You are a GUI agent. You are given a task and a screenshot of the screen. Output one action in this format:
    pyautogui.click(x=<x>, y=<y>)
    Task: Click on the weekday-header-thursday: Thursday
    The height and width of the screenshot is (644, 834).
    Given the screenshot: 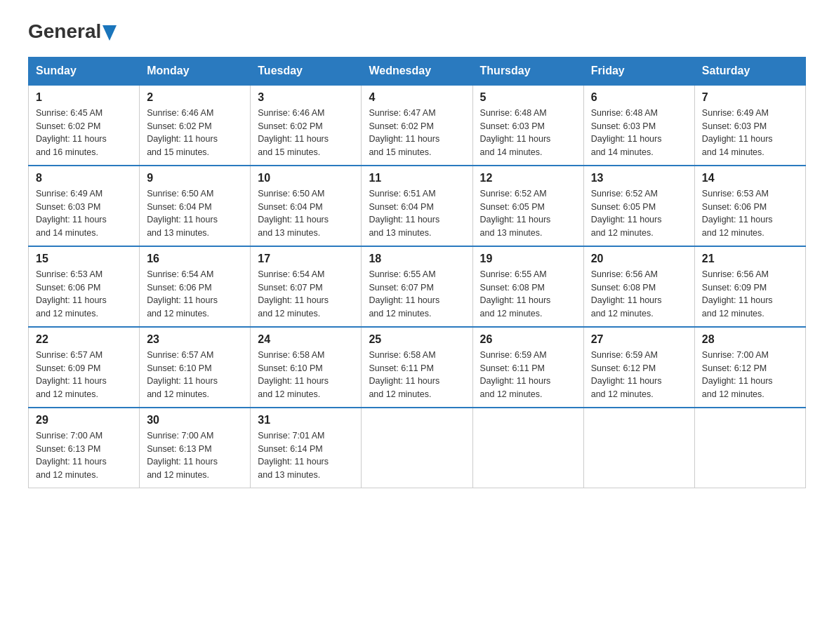 What is the action you would take?
    pyautogui.click(x=528, y=71)
    